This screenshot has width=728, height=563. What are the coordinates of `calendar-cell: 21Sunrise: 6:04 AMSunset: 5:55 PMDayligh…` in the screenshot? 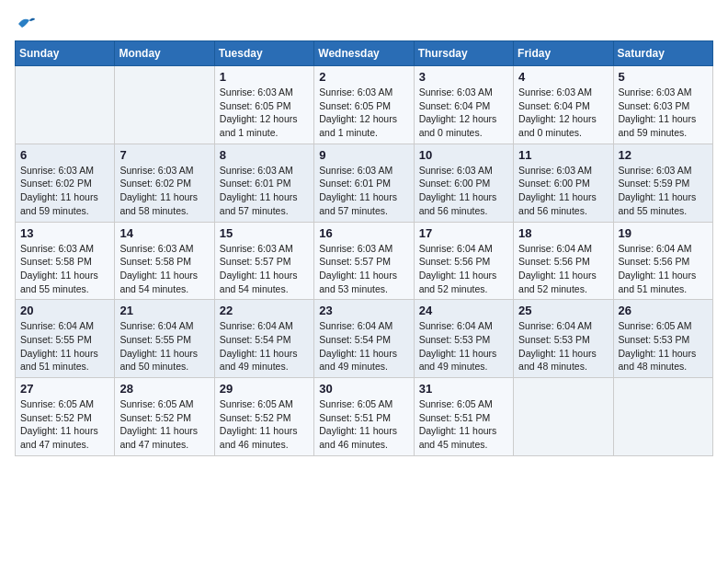 It's located at (165, 339).